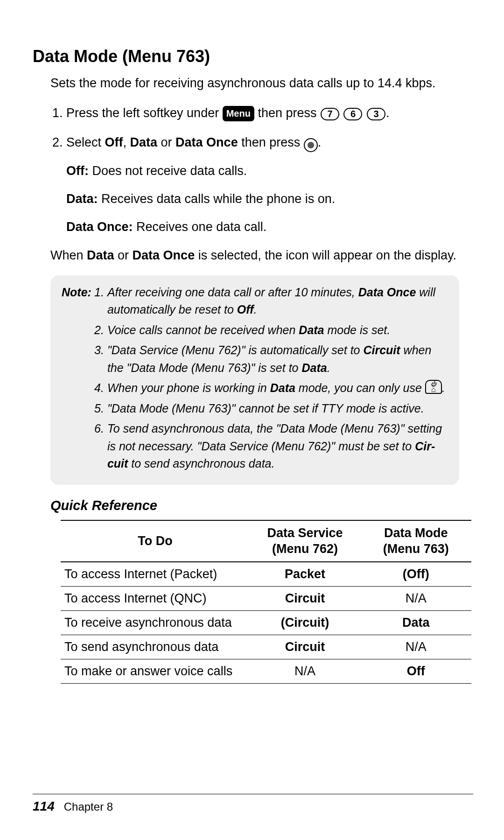  I want to click on cell-todo: To access Internet (Packet), so click(155, 574).